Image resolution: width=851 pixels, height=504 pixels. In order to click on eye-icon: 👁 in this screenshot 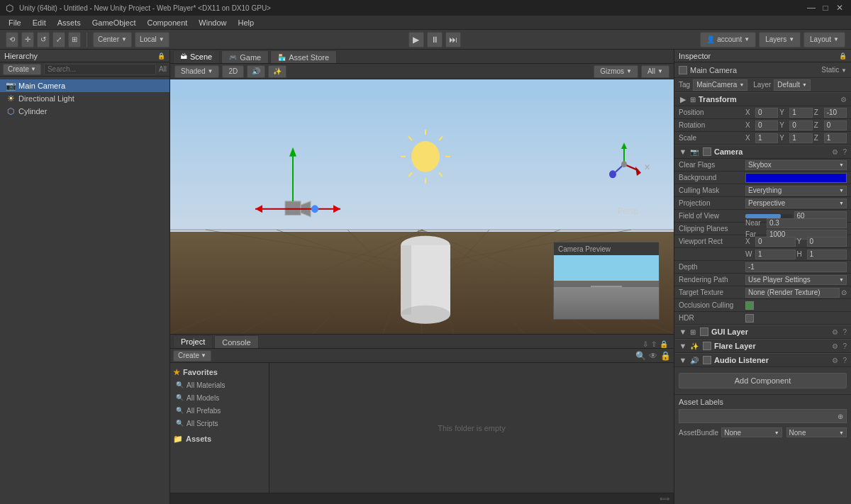, I will do `click(653, 356)`.